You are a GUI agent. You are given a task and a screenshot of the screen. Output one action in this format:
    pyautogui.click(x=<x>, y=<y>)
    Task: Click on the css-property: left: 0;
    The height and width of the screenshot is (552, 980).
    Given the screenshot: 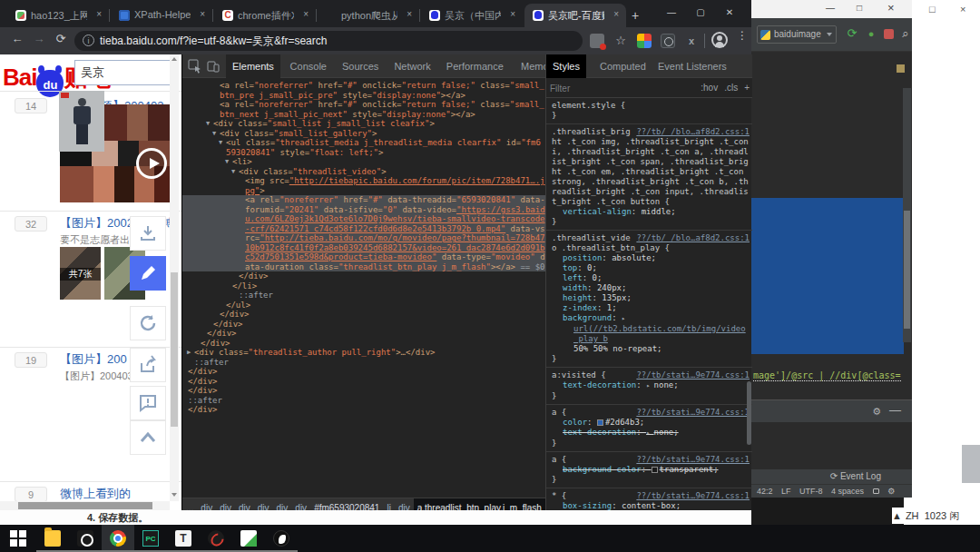 What is the action you would take?
    pyautogui.click(x=651, y=278)
    